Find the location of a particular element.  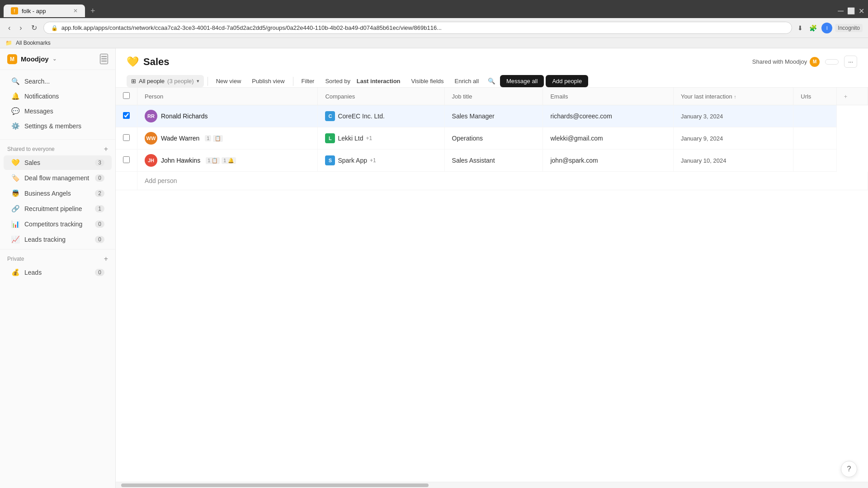

table-header-row: Person Companies Job title Emails Your l… is located at coordinates (492, 97).